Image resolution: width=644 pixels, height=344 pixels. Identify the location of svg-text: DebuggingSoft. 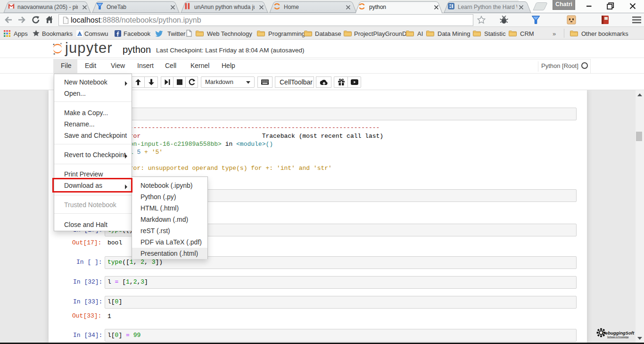
(619, 333).